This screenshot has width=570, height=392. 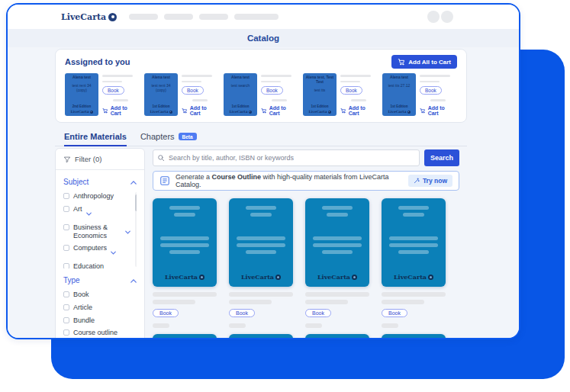 What do you see at coordinates (438, 95) in the screenshot?
I see `card-details: BookAdd to Cart` at bounding box center [438, 95].